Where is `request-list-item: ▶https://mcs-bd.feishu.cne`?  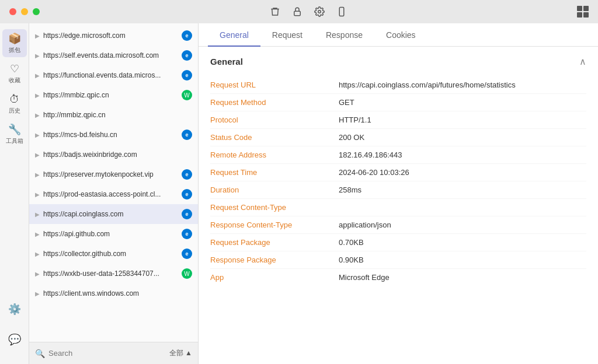
request-list-item: ▶https://mcs-bd.feishu.cne is located at coordinates (113, 135).